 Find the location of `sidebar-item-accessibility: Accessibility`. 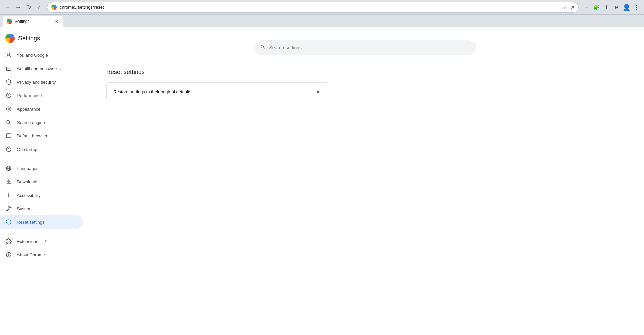

sidebar-item-accessibility: Accessibility is located at coordinates (42, 195).